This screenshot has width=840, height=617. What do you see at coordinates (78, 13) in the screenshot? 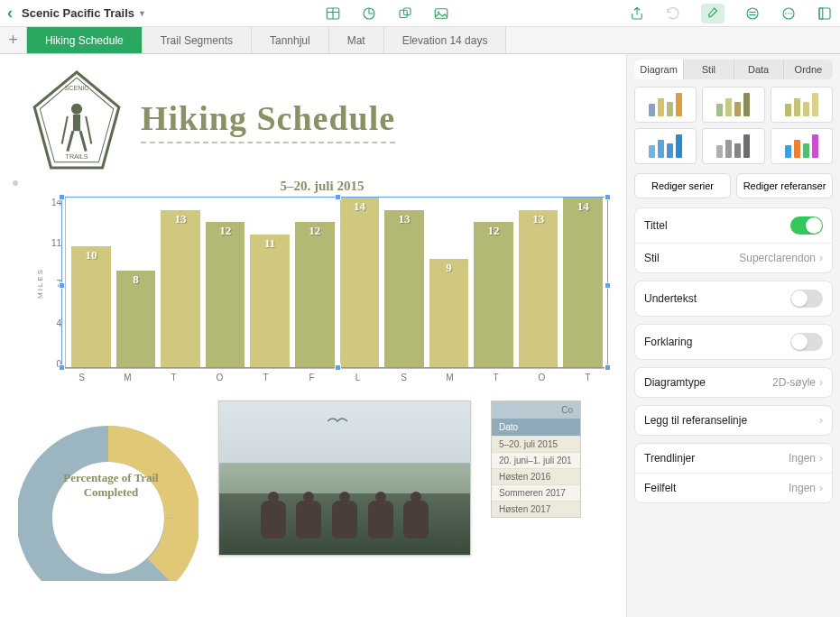
I see `document-title: Scenic Pacific Trails` at bounding box center [78, 13].